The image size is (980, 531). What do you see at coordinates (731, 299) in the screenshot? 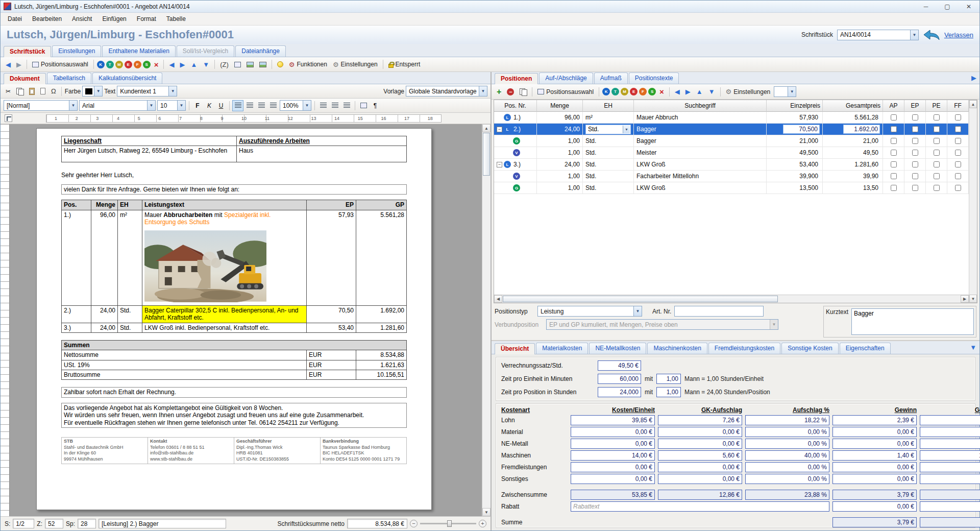
I see `positions-hscrollbar: ◀ ▶` at bounding box center [731, 299].